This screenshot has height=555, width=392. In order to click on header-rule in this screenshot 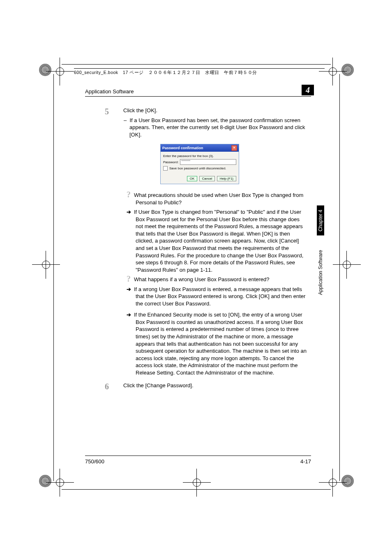, I will do `click(199, 68)`.